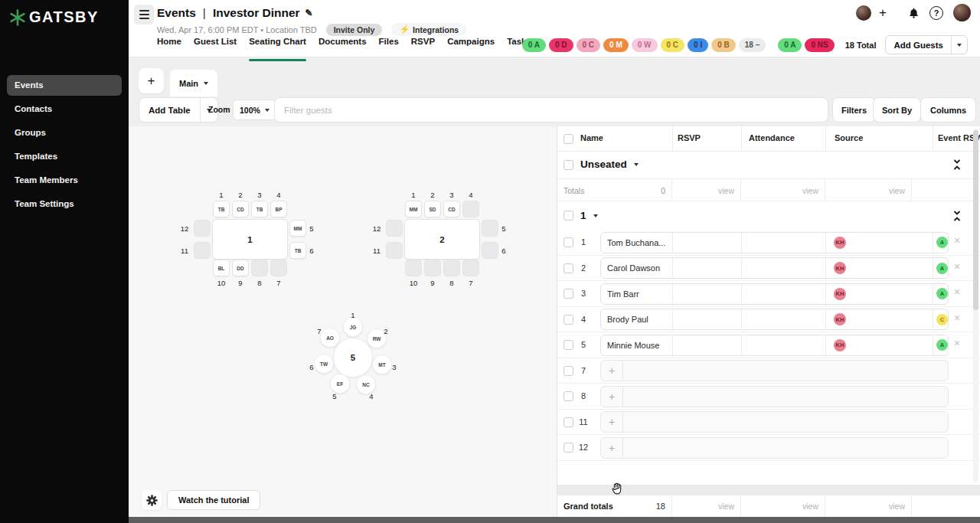 The image size is (980, 523). I want to click on seat-1-2: CD, so click(240, 209).